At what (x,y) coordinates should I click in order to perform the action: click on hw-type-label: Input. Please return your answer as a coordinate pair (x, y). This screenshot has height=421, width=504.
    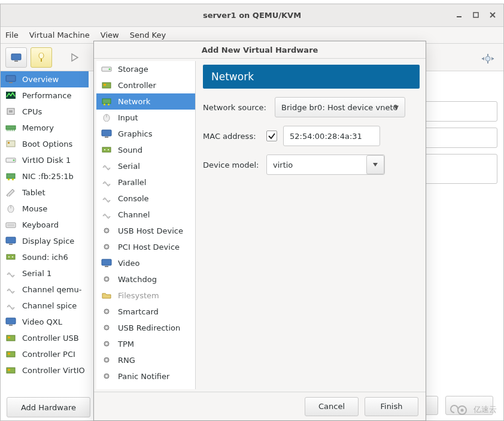
    Looking at the image, I should click on (128, 117).